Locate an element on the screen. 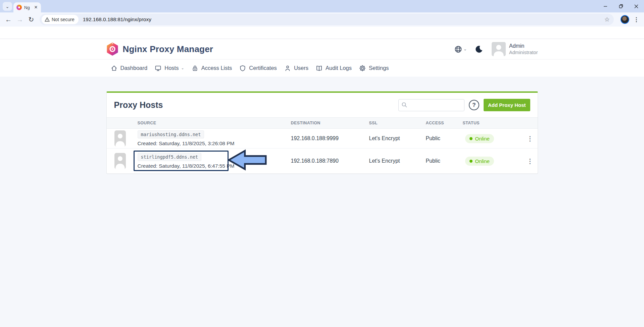  home-icon is located at coordinates (114, 68).